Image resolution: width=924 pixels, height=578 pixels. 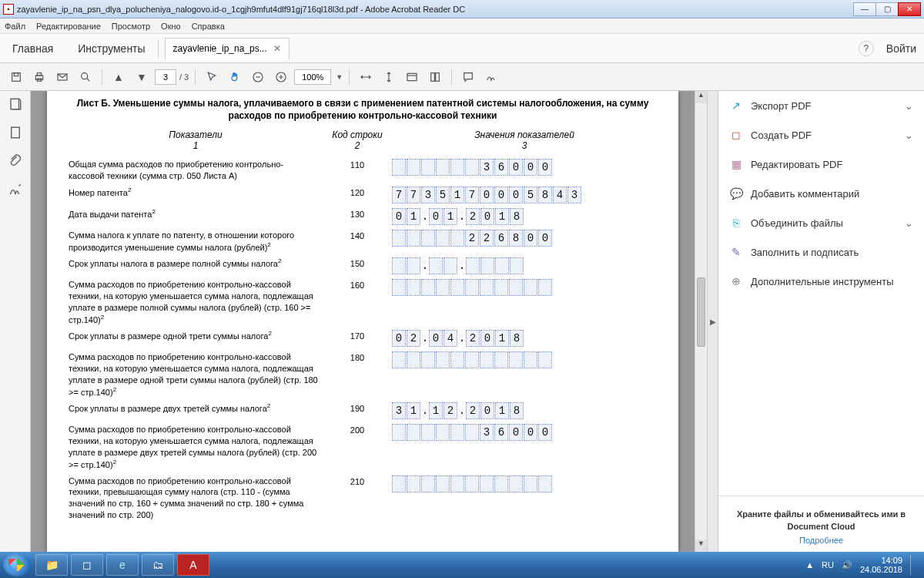 What do you see at coordinates (821, 106) in the screenshot?
I see `tool-item: ↗Экспорт PDF⌄` at bounding box center [821, 106].